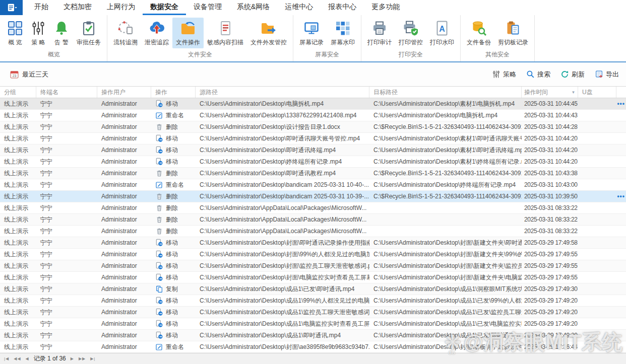  I want to click on ribbon-tool-button: 文件外发管控, so click(269, 33).